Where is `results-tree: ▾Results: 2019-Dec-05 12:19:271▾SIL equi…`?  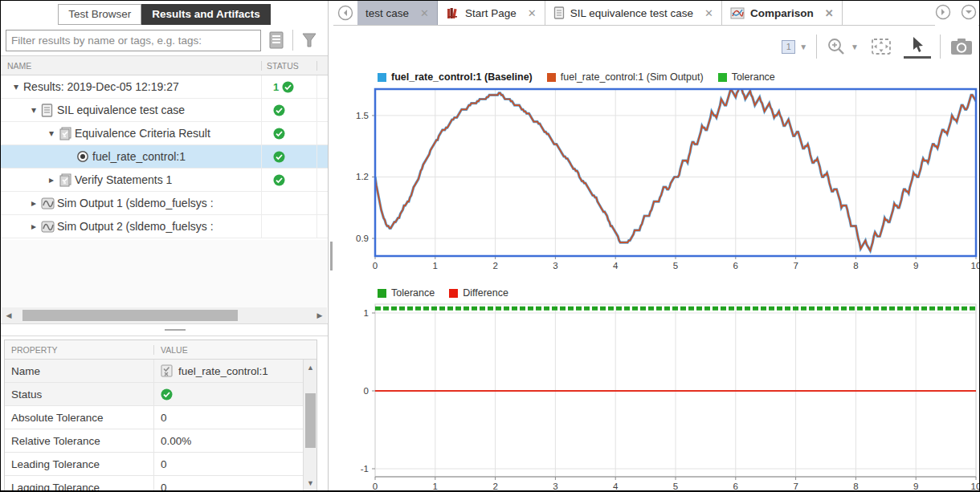 results-tree: ▾Results: 2019-Dec-05 12:19:271▾SIL equi… is located at coordinates (164, 157).